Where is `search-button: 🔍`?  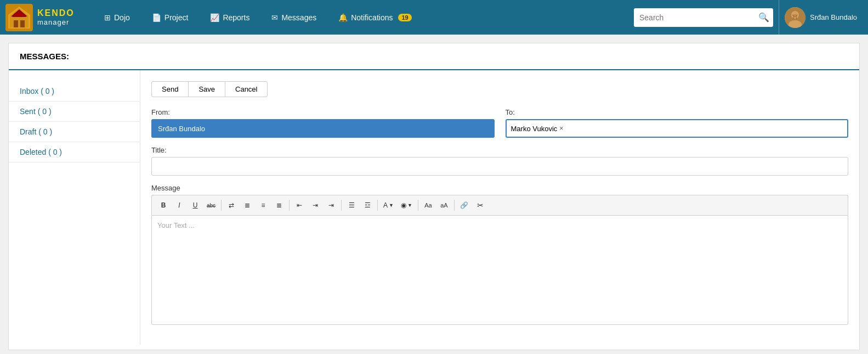
search-button: 🔍 is located at coordinates (764, 18).